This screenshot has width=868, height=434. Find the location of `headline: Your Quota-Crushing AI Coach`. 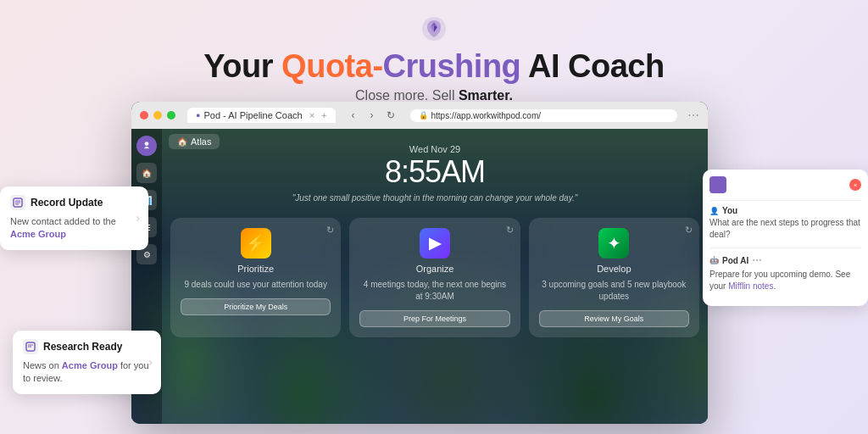

headline: Your Quota-Crushing AI Coach is located at coordinates (434, 67).